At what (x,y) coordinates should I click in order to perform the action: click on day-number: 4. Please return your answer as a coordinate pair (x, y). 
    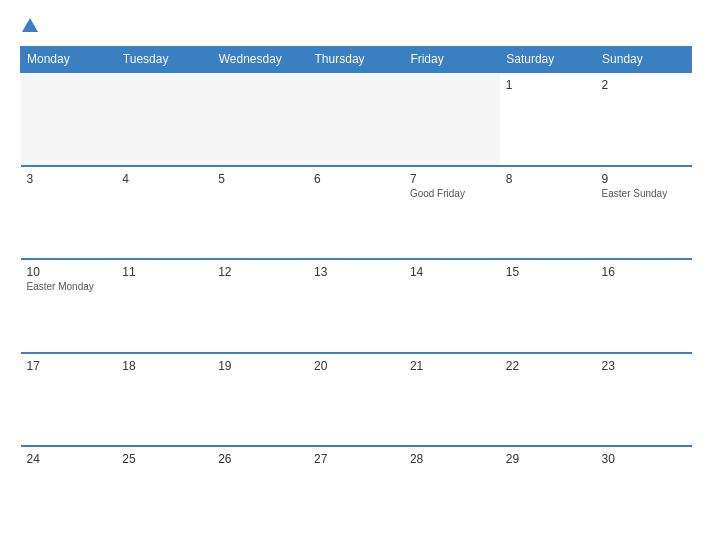
    Looking at the image, I should click on (164, 179).